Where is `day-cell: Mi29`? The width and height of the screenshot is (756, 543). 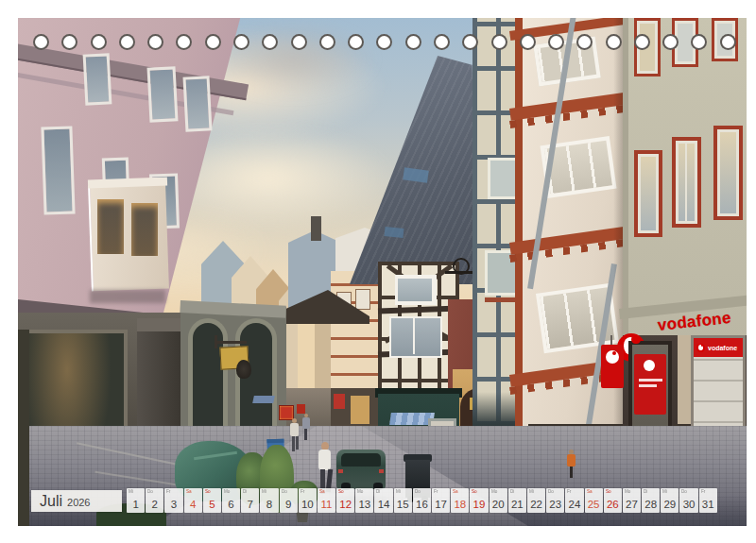 day-cell: Mi29 is located at coordinates (669, 501).